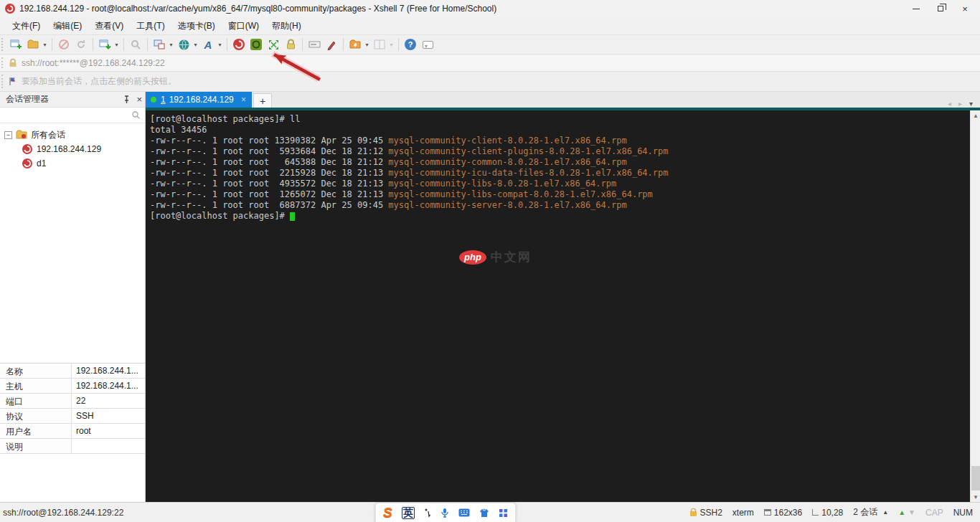 The height and width of the screenshot is (522, 980). Describe the element at coordinates (273, 44) in the screenshot. I see `fullscreen-icon` at that location.